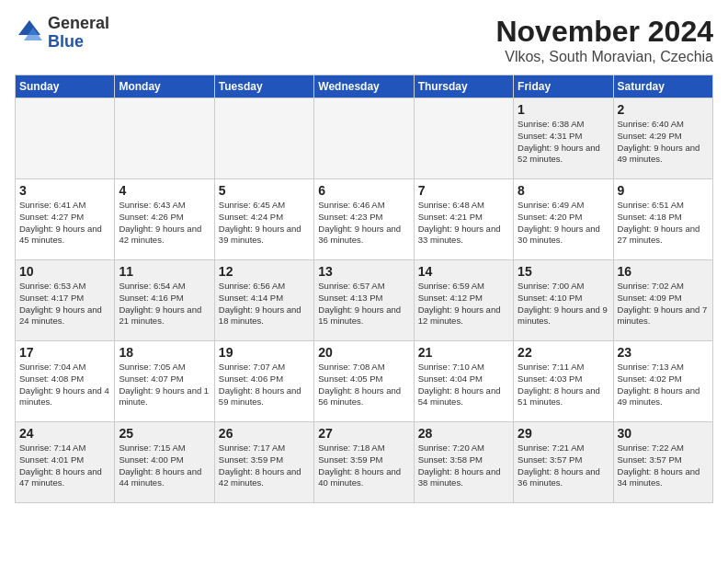 Image resolution: width=728 pixels, height=563 pixels. Describe the element at coordinates (65, 86) in the screenshot. I see `col-sunday: Sunday` at that location.